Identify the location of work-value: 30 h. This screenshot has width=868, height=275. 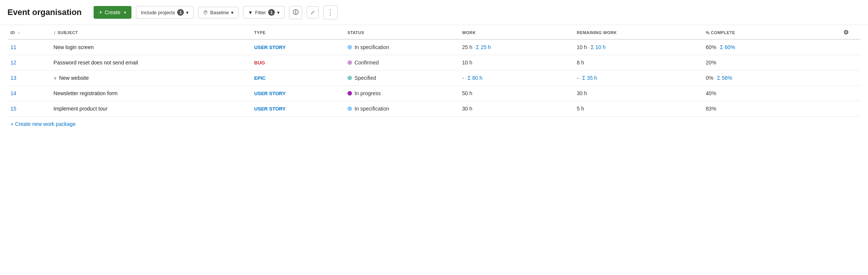
(467, 109).